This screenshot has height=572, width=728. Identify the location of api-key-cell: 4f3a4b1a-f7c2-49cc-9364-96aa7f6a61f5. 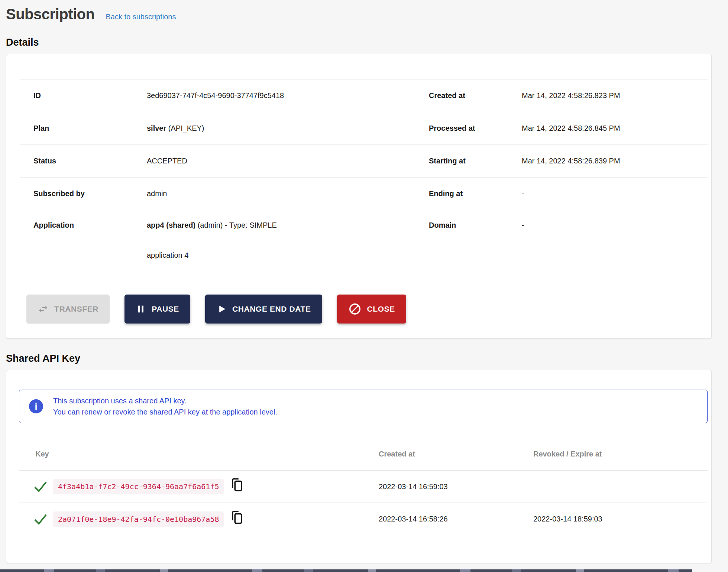
(199, 487).